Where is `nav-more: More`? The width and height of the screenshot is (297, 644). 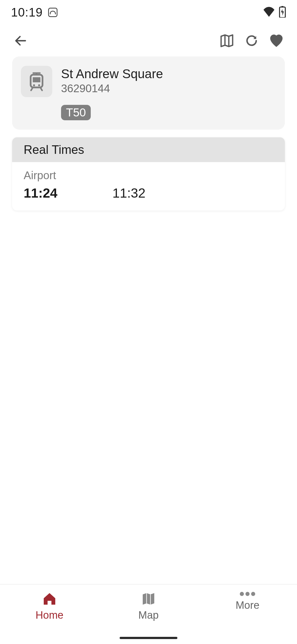
nav-more: More is located at coordinates (248, 614).